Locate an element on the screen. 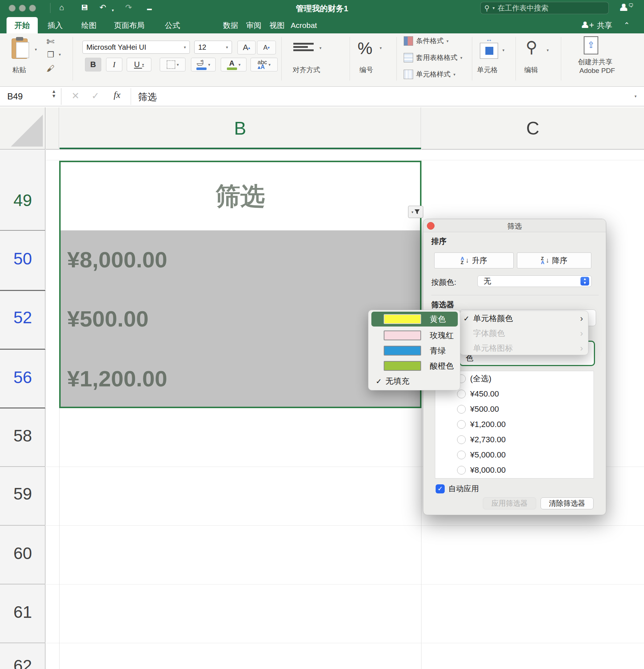  by-color-select: 无 ▲▼ is located at coordinates (534, 281).